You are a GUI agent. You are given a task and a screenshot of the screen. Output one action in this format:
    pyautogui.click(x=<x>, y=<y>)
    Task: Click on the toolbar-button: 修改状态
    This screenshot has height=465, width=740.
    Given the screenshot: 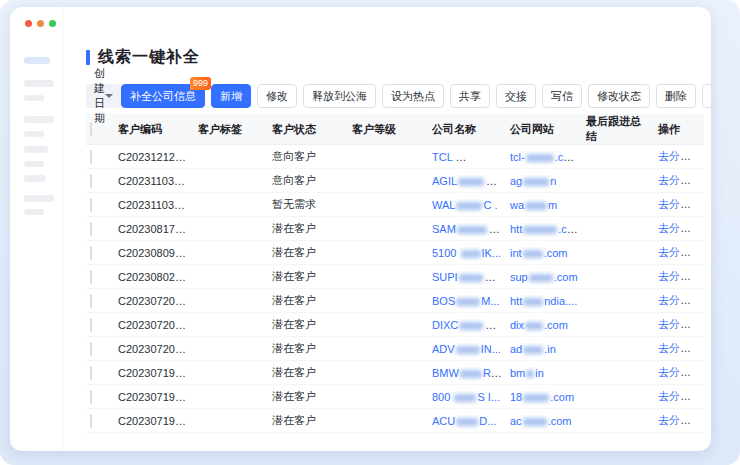 What is the action you would take?
    pyautogui.click(x=619, y=96)
    